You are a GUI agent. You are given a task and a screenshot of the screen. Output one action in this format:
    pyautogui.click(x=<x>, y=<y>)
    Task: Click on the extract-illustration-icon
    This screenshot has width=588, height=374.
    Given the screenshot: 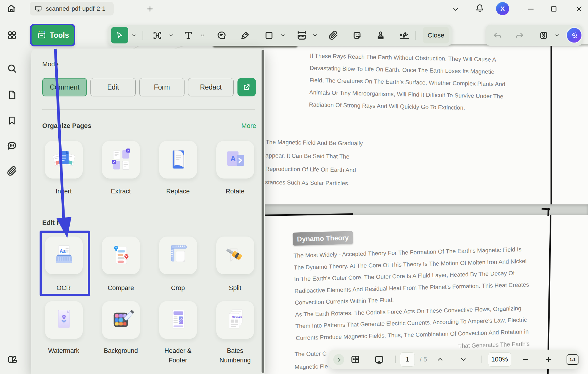 What is the action you would take?
    pyautogui.click(x=121, y=160)
    